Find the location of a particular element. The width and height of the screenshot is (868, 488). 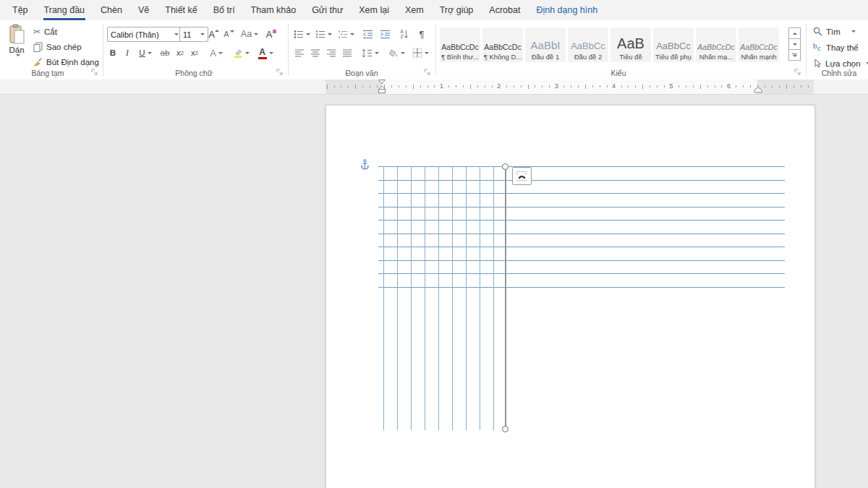

font-name-combo: Calibri (Thân) is located at coordinates (145, 35).